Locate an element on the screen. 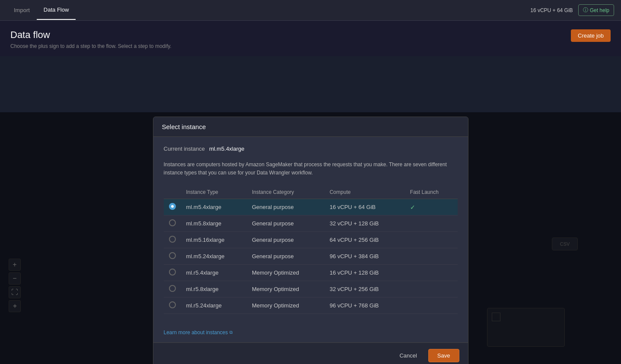 The height and width of the screenshot is (364, 621). table-row: ml.m5.4xlargeGeneral purpose16 vCPU + 64… is located at coordinates (311, 207).